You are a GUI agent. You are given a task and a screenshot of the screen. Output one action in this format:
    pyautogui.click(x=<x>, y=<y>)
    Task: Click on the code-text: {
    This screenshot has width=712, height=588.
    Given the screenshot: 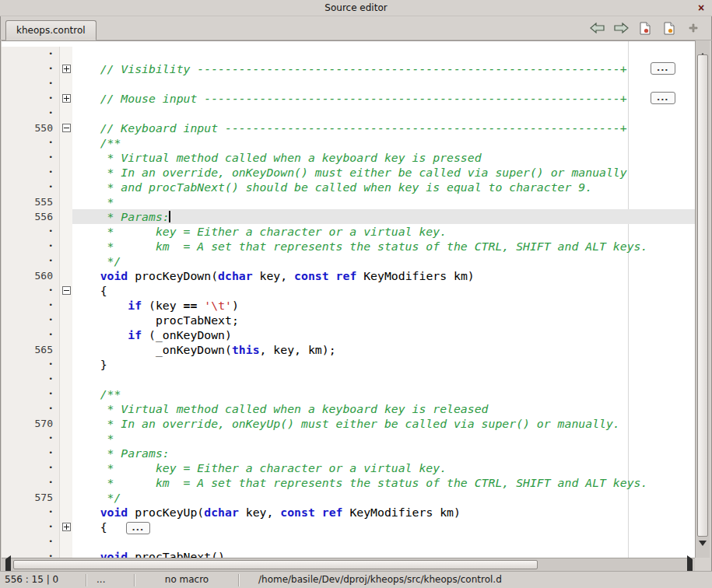 What is the action you would take?
    pyautogui.click(x=384, y=291)
    